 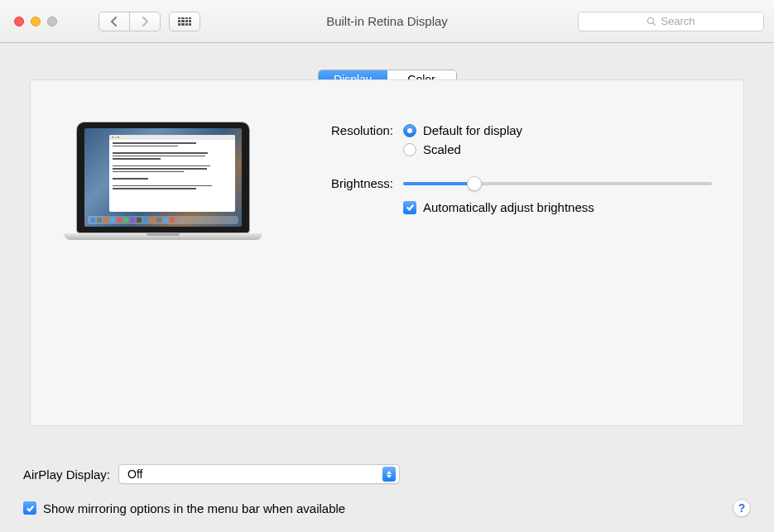 I want to click on device-preview, so click(x=163, y=170).